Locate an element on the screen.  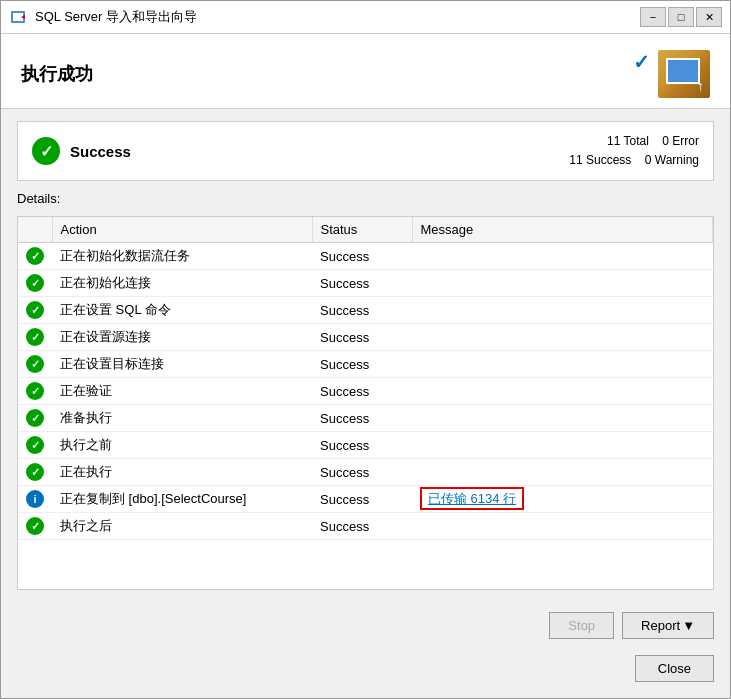
total-label: Total is located at coordinates (636, 141).